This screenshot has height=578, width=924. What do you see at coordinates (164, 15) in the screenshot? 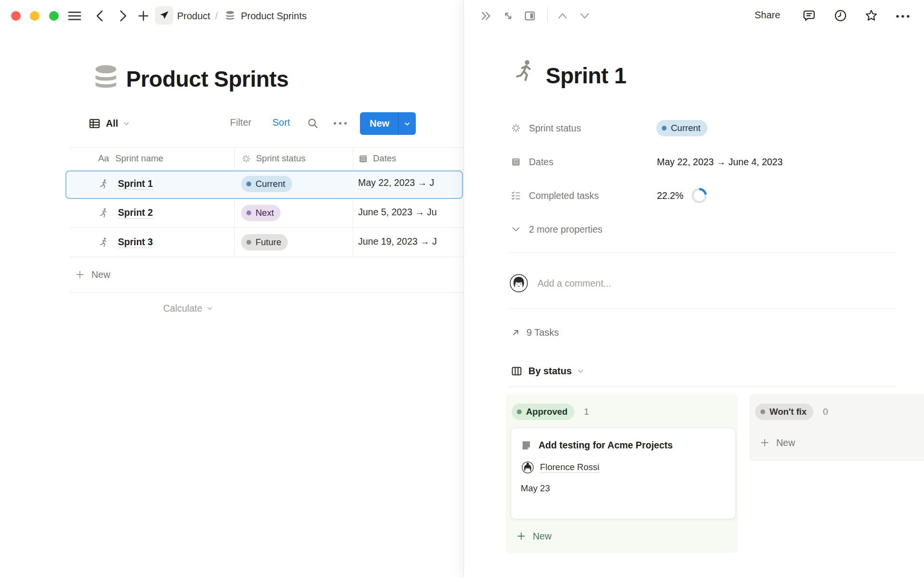
I see `breadcrumb-page-icon` at bounding box center [164, 15].